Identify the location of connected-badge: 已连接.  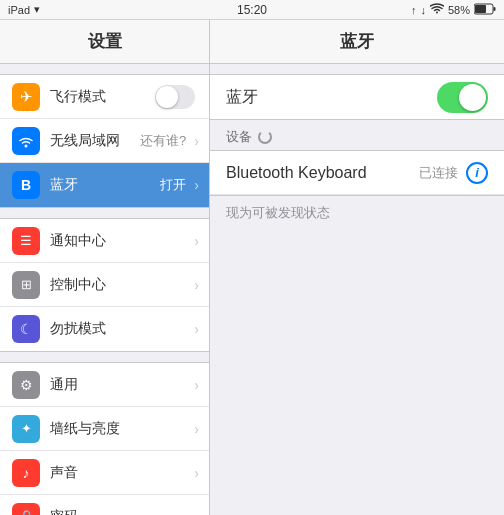
(438, 173).